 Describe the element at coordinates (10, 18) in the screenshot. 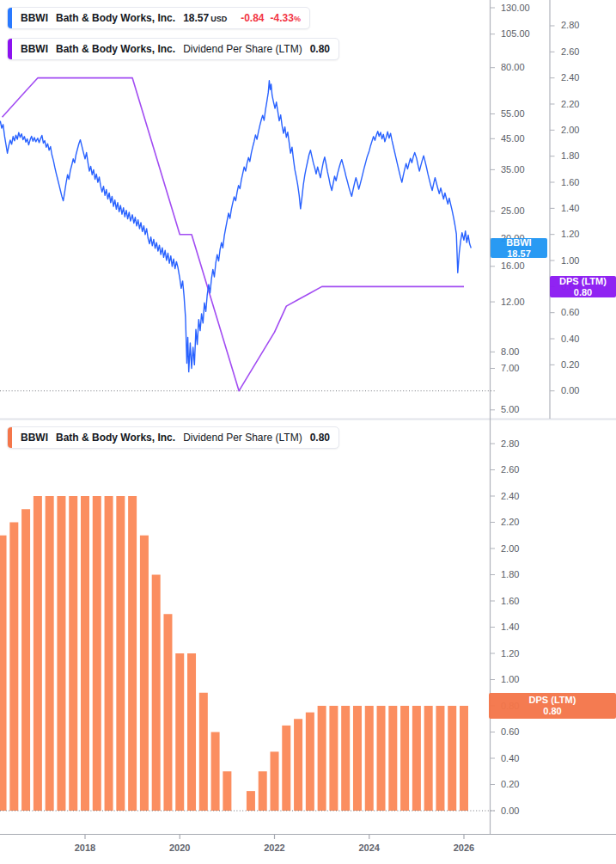

I see `price-series-color-bar` at that location.